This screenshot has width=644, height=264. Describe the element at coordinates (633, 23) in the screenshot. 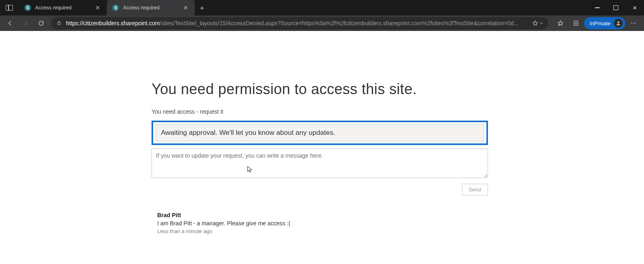

I see `ellipsis-icon` at that location.